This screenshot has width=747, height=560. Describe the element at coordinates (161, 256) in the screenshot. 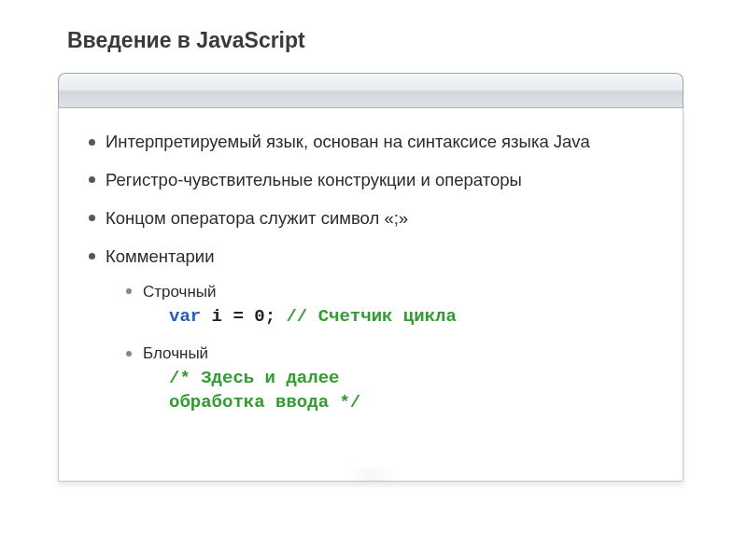

I see `bullet-label: Комментарии` at that location.